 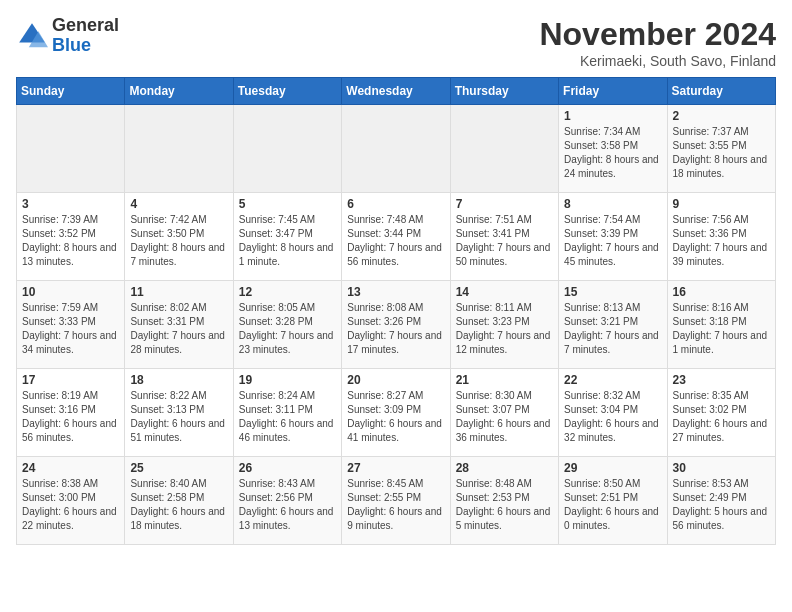 What do you see at coordinates (396, 413) in the screenshot?
I see `week-row-3: 17Sunrise: 8:19 AM Sunset: 3:16 PM Dayli…` at bounding box center [396, 413].